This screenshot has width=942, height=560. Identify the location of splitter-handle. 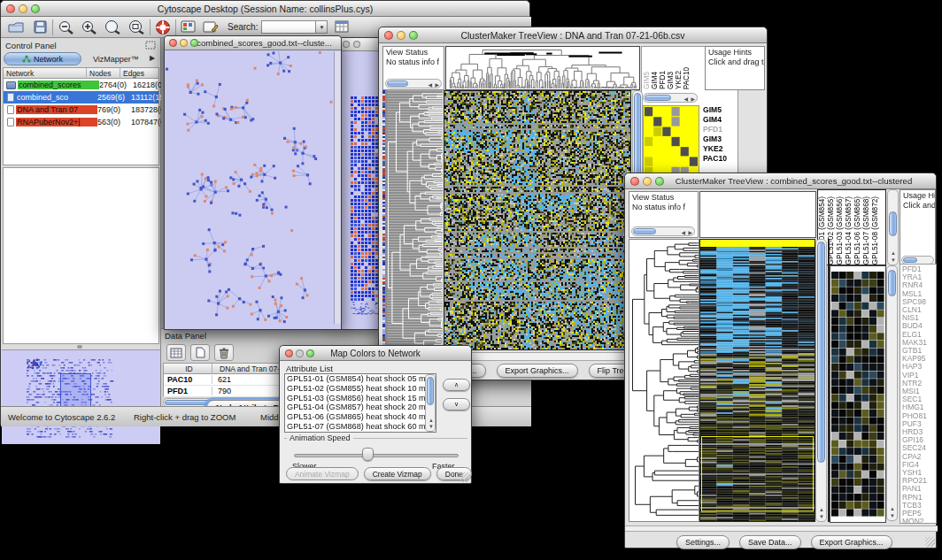
(80, 347).